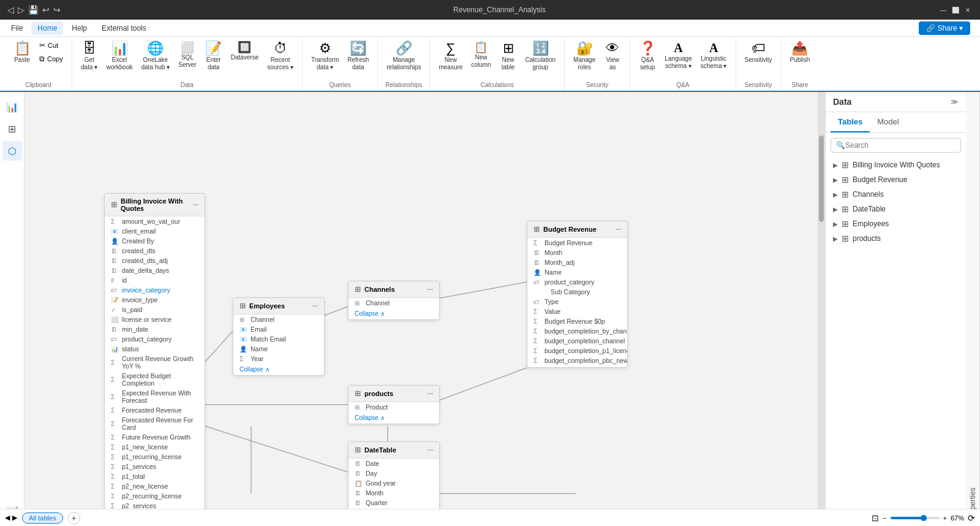 The height and width of the screenshot is (526, 980). What do you see at coordinates (154, 349) in the screenshot?
I see `field-billing-14: 📊status` at bounding box center [154, 349].